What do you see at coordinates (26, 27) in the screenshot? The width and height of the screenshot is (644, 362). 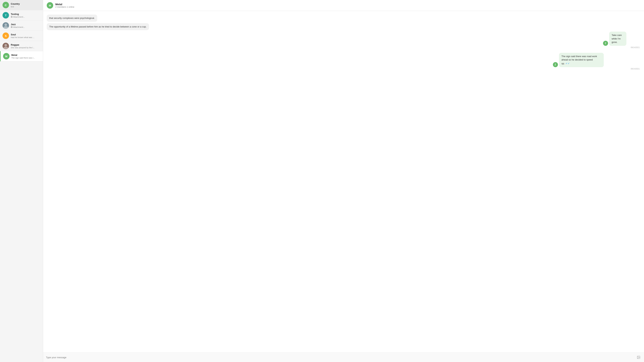 I see `item-preview-jazz: 🖼Attachment...` at bounding box center [26, 27].